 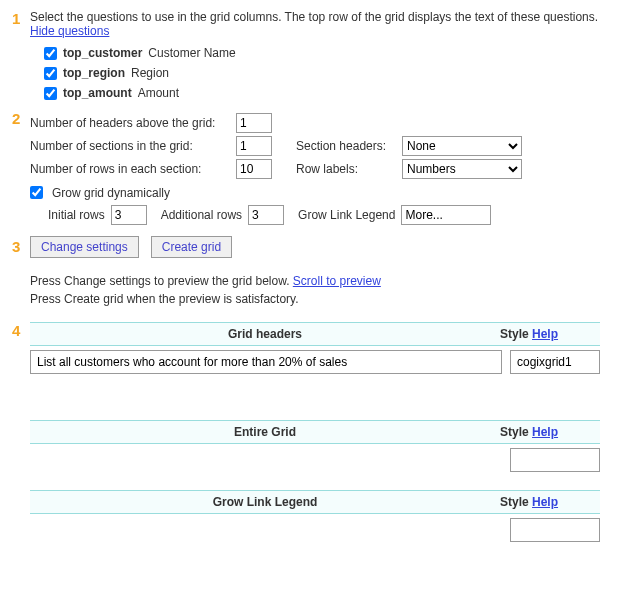 What do you see at coordinates (164, 299) in the screenshot?
I see `info-line2: Press Create grid when the preview is sa…` at bounding box center [164, 299].